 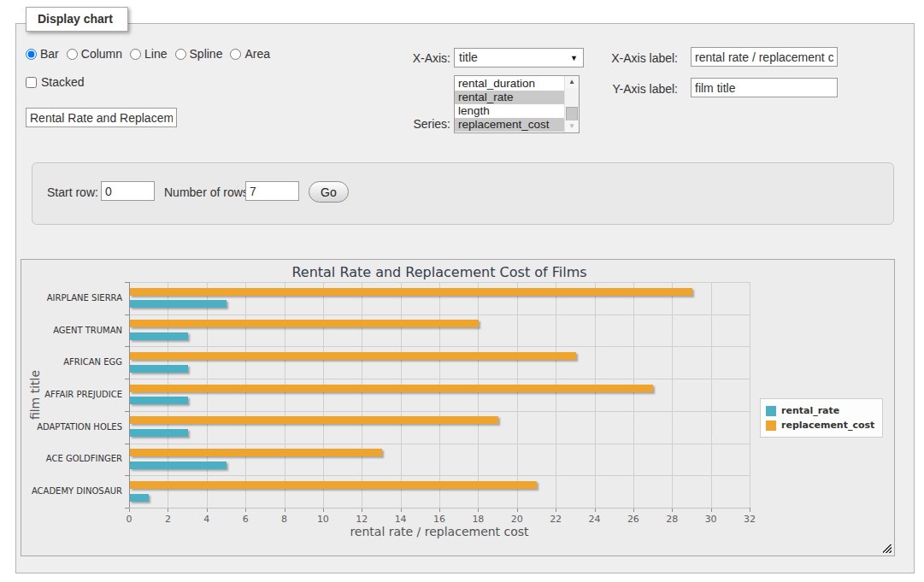 What do you see at coordinates (236, 55) in the screenshot?
I see `radio-area` at bounding box center [236, 55].